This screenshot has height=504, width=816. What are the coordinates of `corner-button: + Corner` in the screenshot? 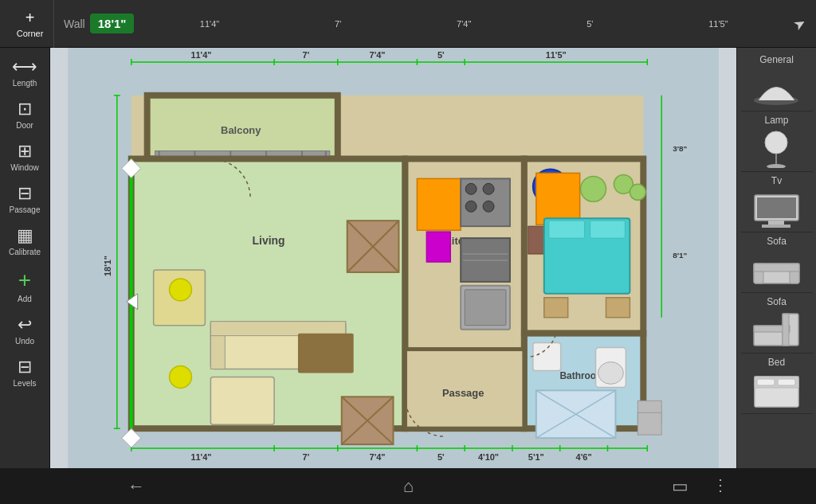 It's located at (30, 24).